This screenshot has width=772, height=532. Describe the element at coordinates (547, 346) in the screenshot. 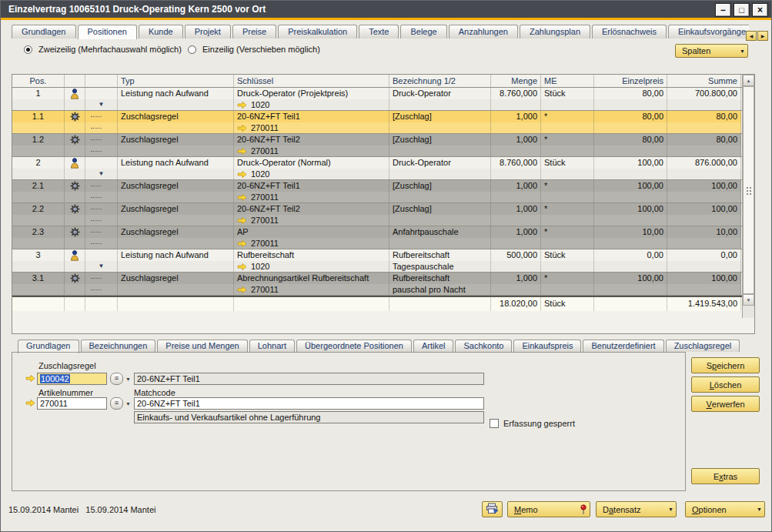

I see `detail-tab-einkaufspreis: Einkaufspreis` at that location.